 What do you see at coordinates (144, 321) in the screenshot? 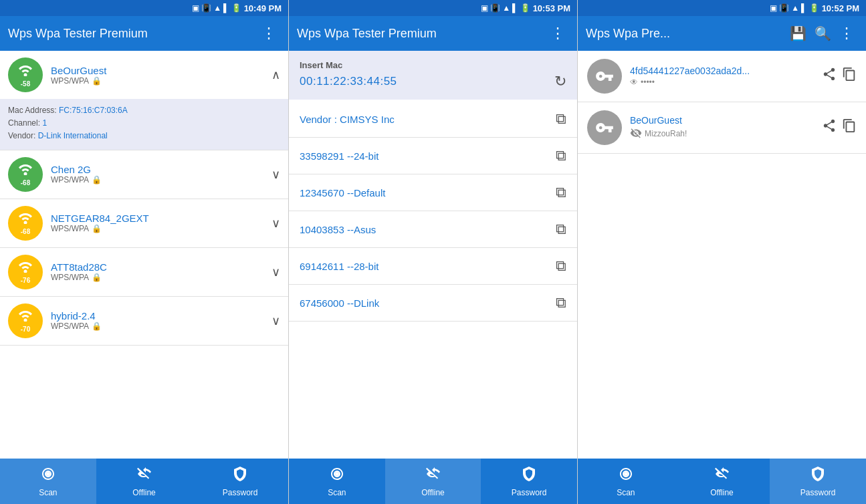
I see `network-row-4: -70 hybrid-2.4 WPS/WPA 🔒 ∨` at bounding box center [144, 321].